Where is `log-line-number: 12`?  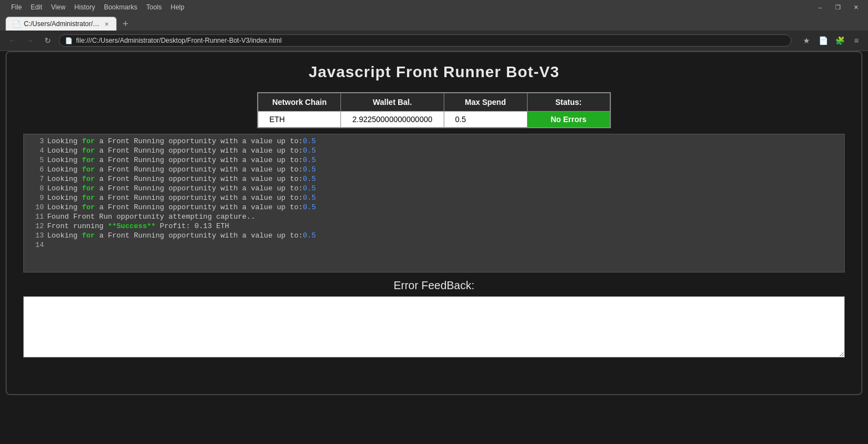
log-line-number: 12 is located at coordinates (36, 226).